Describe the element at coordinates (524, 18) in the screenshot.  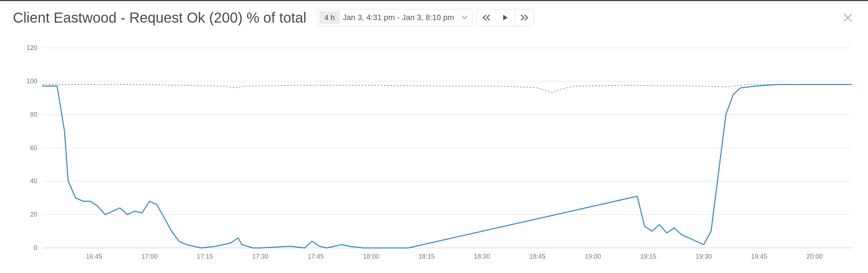
I see `step-forward-button` at that location.